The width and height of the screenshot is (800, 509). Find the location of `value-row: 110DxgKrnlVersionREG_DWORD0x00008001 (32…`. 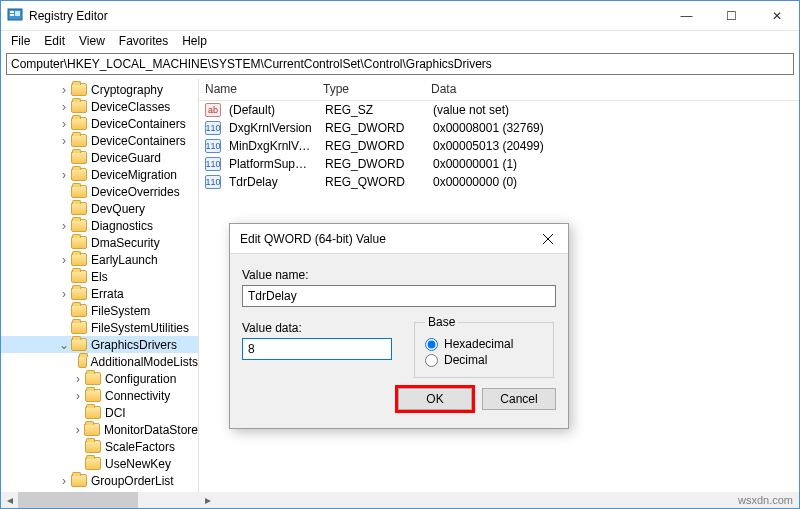

value-row: 110DxgKrnlVersionREG_DWORD0x00008001 (32… is located at coordinates (499, 128).